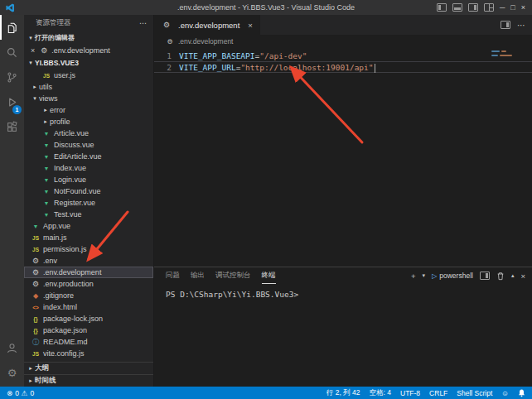 This screenshot has height=399, width=532. Describe the element at coordinates (343, 25) in the screenshot. I see `tab-bar: ⚙ .env.development × ⋯` at that location.